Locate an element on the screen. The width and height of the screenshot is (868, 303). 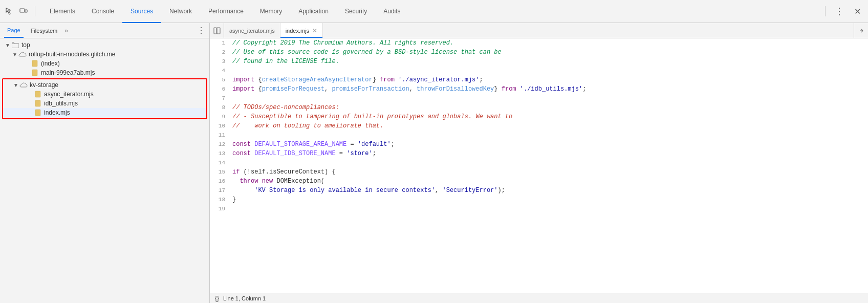
code-line: 7 is located at coordinates (539, 98).